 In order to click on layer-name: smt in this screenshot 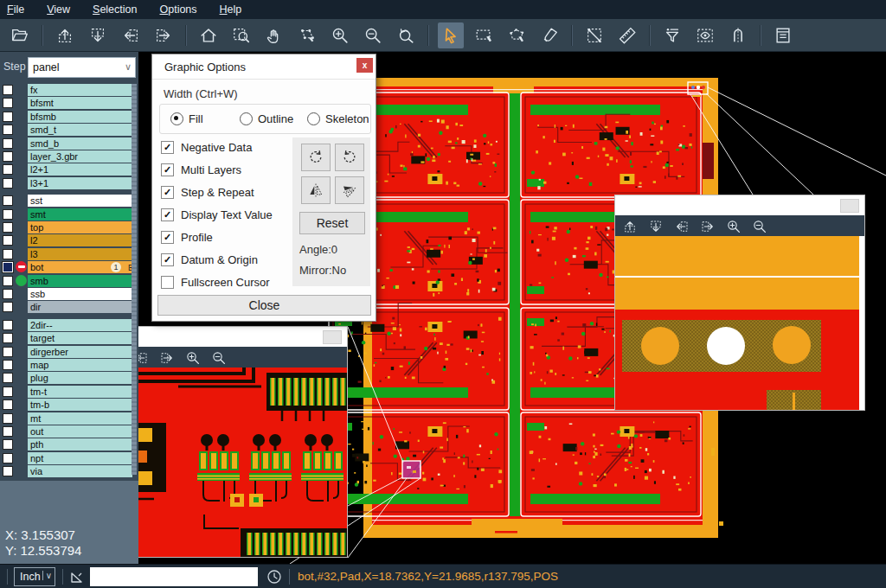, I will do `click(80, 214)`.